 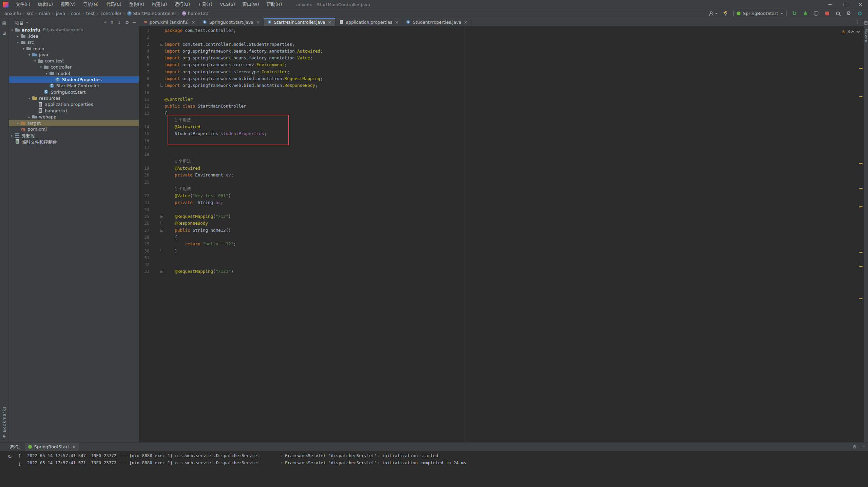 I want to click on tree-item: SpringBootStart, so click(x=74, y=92).